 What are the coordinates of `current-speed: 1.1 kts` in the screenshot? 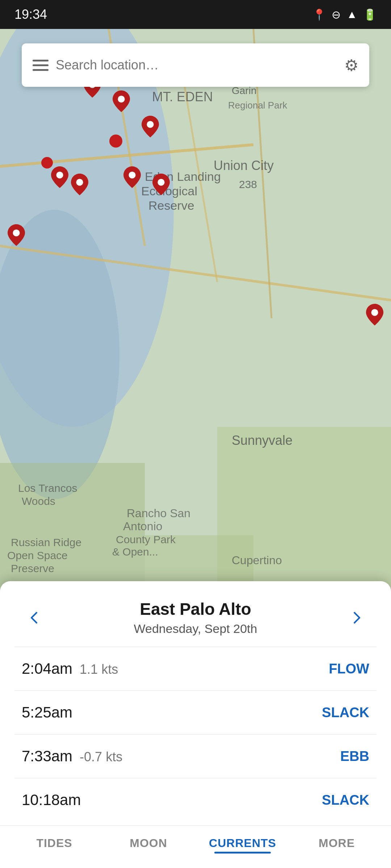 It's located at (99, 669).